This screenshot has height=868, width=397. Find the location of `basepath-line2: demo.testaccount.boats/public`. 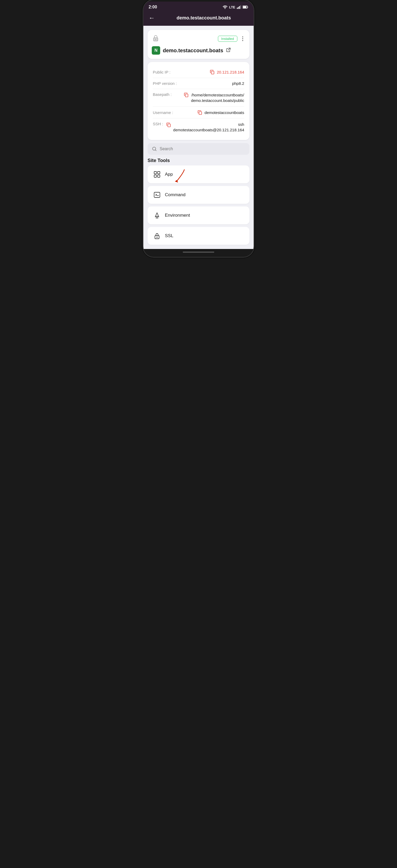

basepath-line2: demo.testaccount.boats/public is located at coordinates (218, 100).